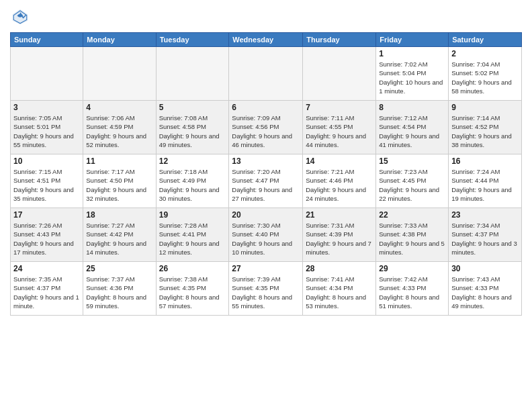  I want to click on calendar-day-cell: 23Sunrise: 7:34 AM Sunset: 4:37 PM Dayli…, so click(485, 235).